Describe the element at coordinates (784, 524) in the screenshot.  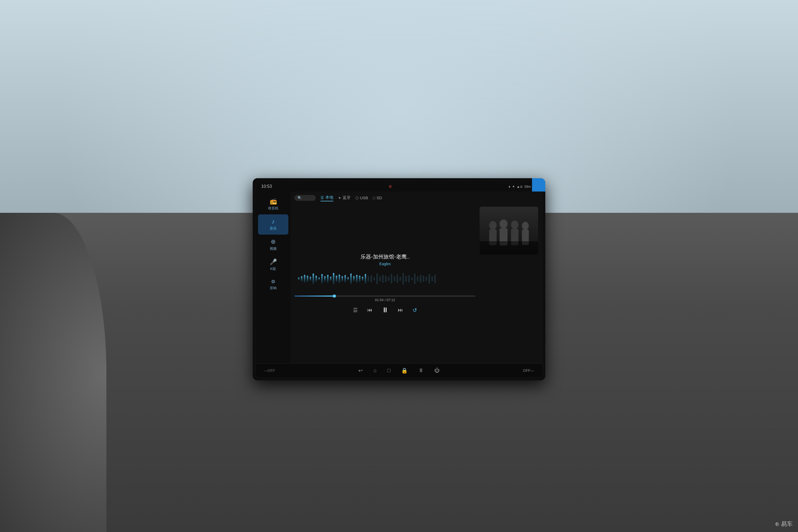
I see `watermark: ⊕ 易车` at that location.